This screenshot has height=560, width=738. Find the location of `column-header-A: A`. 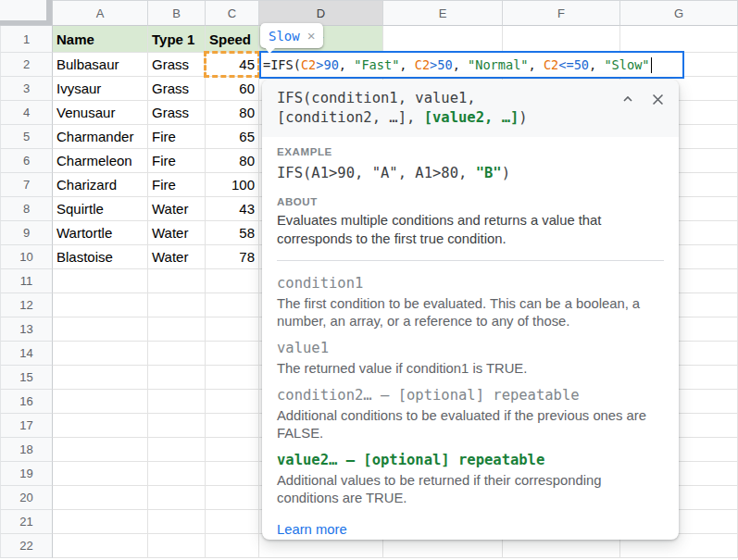

column-header-A: A is located at coordinates (100, 13).